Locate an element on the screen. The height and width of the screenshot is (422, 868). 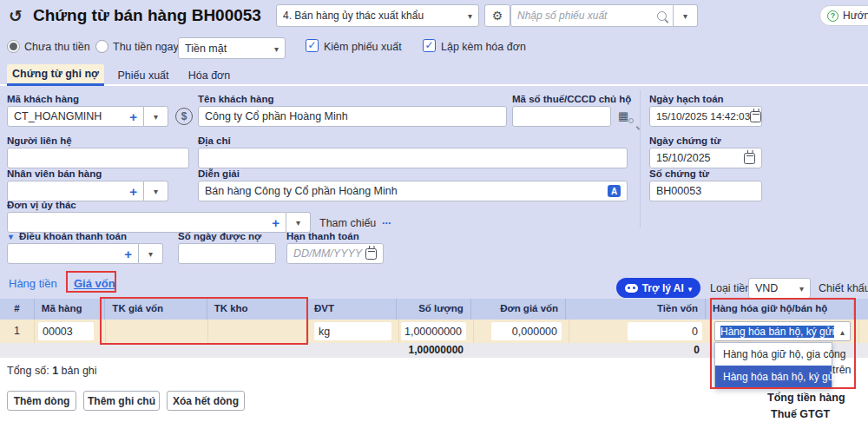
due-date-input: DD/MM/YYYY is located at coordinates (335, 254).